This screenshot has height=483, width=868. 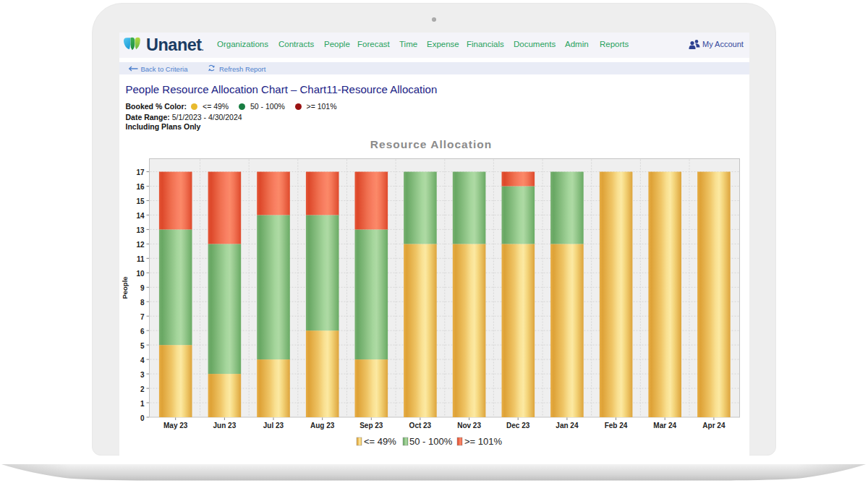 What do you see at coordinates (140, 172) in the screenshot?
I see `svg-text: 17` at bounding box center [140, 172].